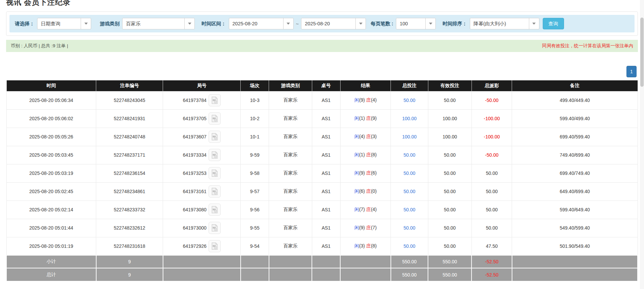  I want to click on cell-remark: 499.40/449.40, so click(575, 100).